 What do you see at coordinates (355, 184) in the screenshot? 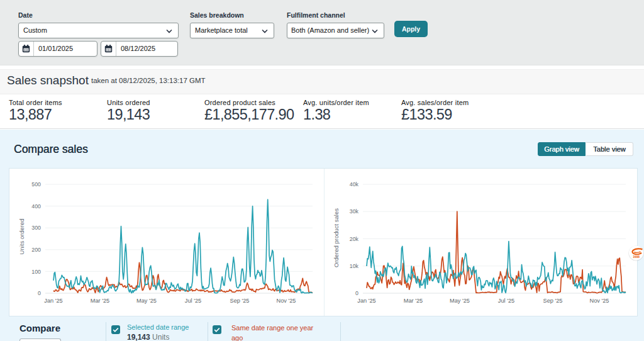
I see `svg-text: 40k` at bounding box center [355, 184].